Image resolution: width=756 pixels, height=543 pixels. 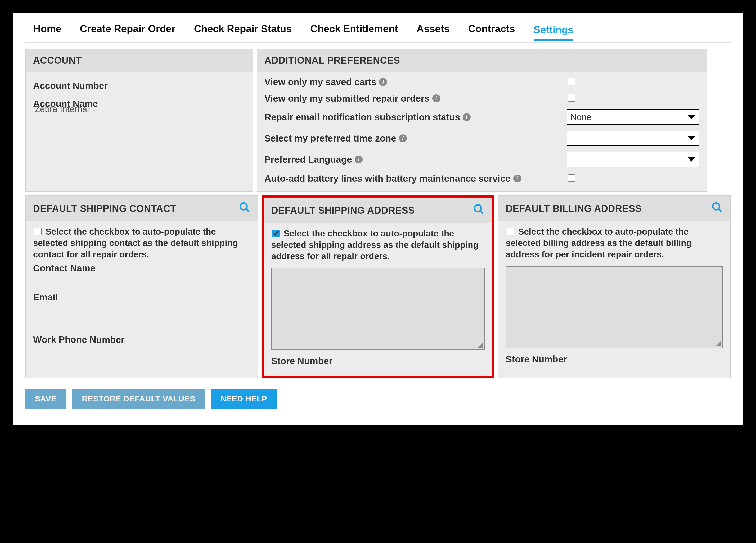 What do you see at coordinates (244, 399) in the screenshot?
I see `need-help-button: NEED HELP` at bounding box center [244, 399].